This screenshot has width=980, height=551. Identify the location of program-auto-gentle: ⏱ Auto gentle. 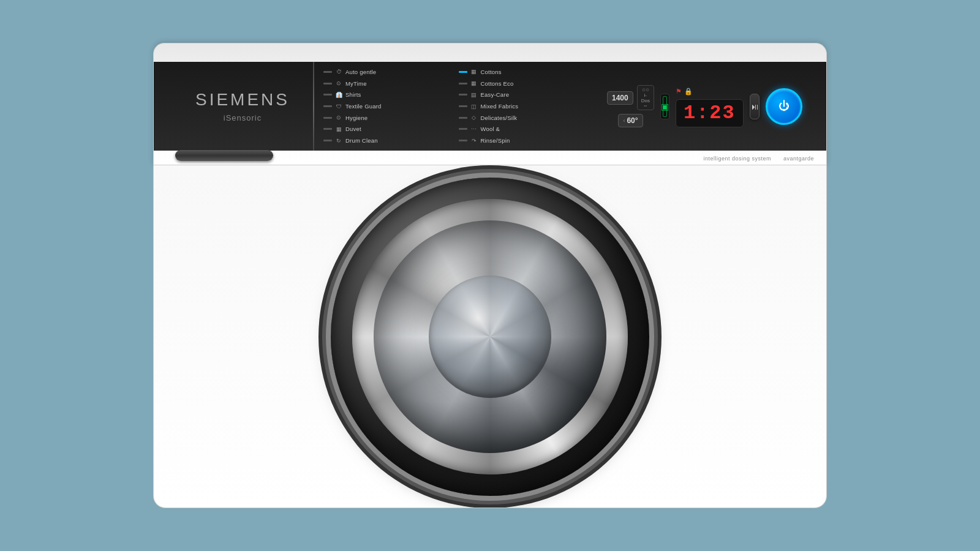
(390, 72).